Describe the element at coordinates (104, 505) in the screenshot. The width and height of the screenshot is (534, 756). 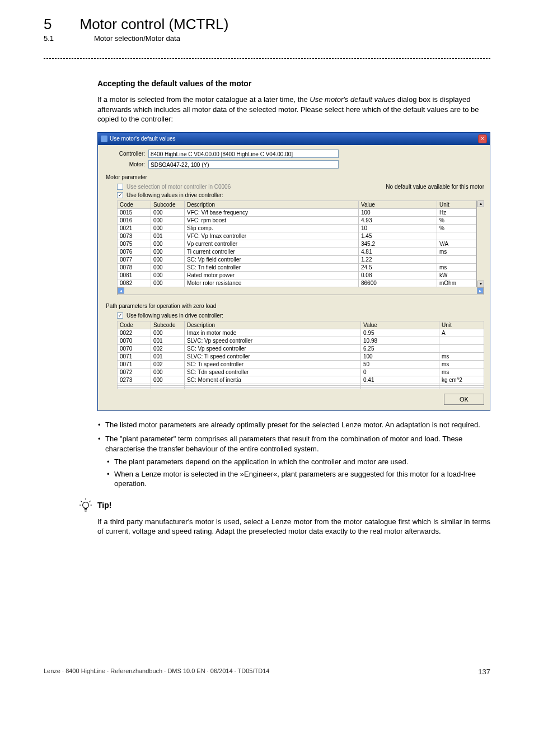
I see `tip-label: Tip!` at that location.